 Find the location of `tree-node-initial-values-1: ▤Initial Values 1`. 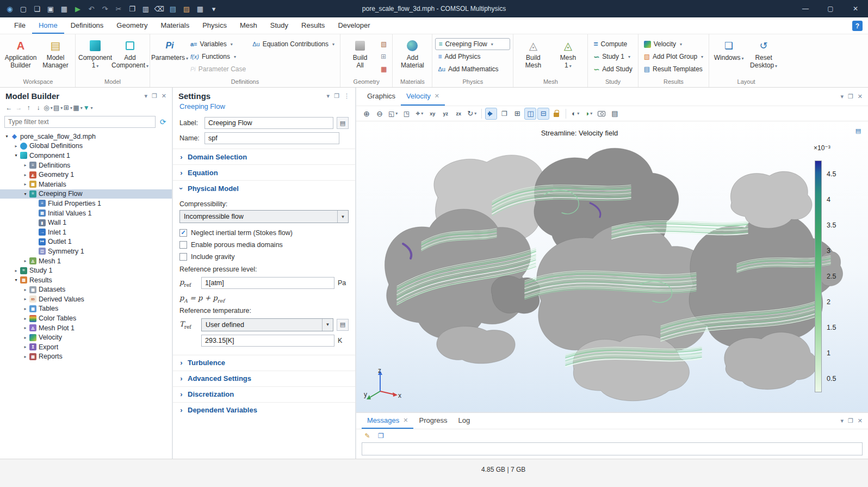

tree-node-initial-values-1: ▤Initial Values 1 is located at coordinates (86, 213).